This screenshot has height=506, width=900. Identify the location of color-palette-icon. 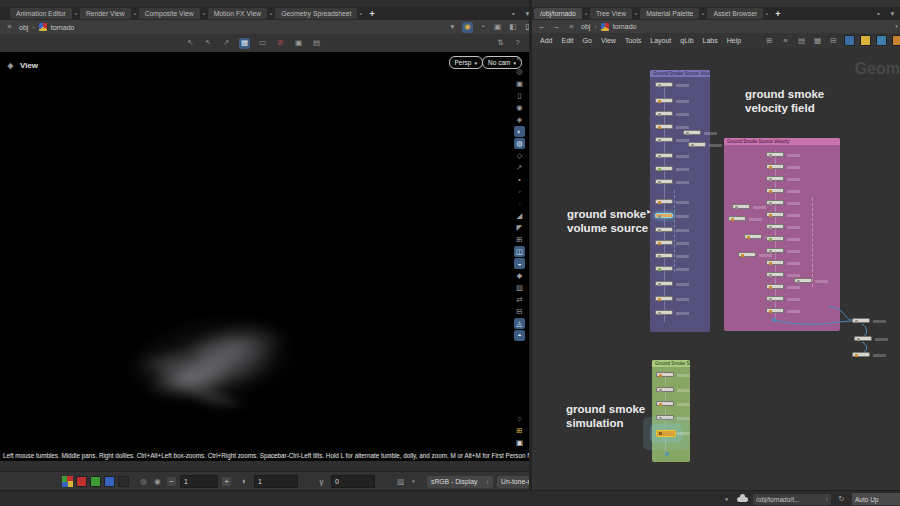
(850, 40).